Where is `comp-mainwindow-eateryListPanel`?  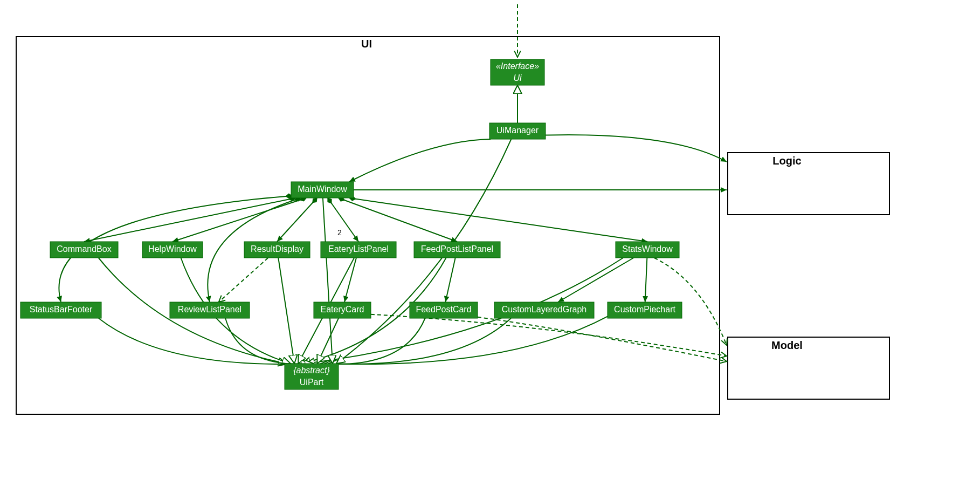 comp-mainwindow-eateryListPanel is located at coordinates (343, 220).